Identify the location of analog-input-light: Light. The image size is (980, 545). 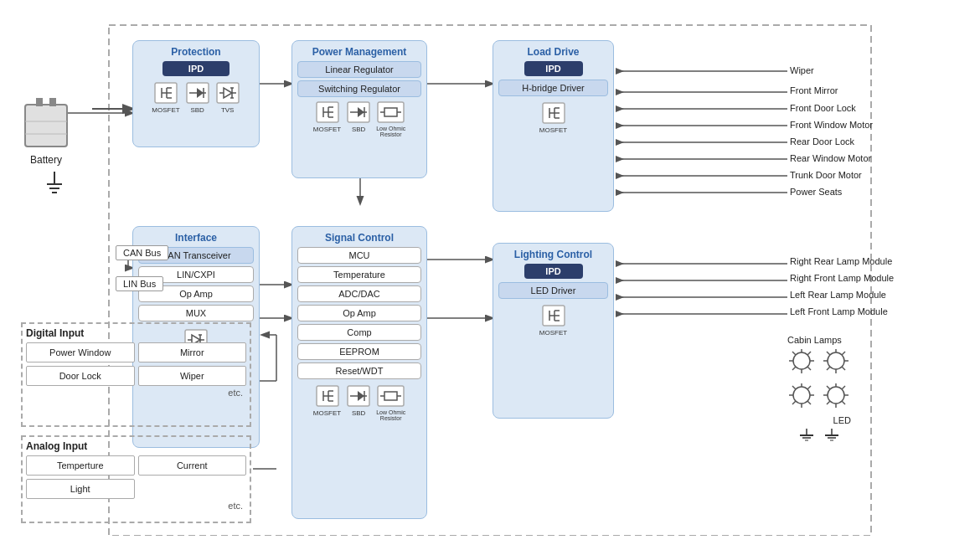
(80, 489).